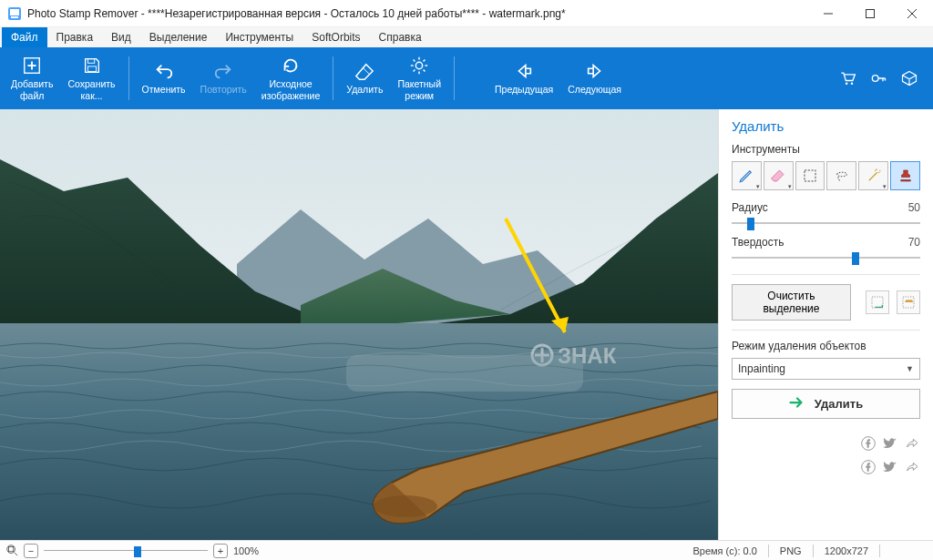 The height and width of the screenshot is (560, 933). Describe the element at coordinates (906, 176) in the screenshot. I see `stamp-tool` at that location.